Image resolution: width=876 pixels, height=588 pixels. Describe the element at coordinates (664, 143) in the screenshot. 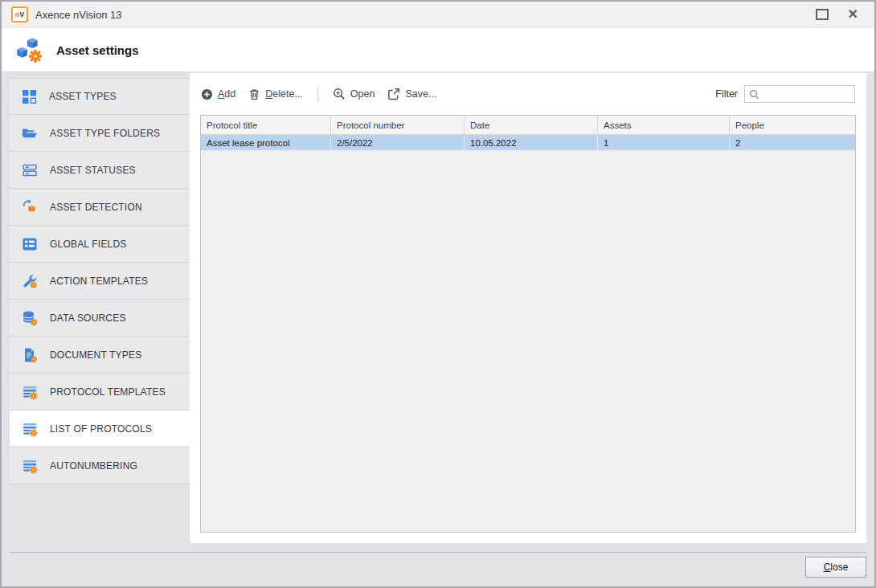

I see `cell-assets: 1` at that location.